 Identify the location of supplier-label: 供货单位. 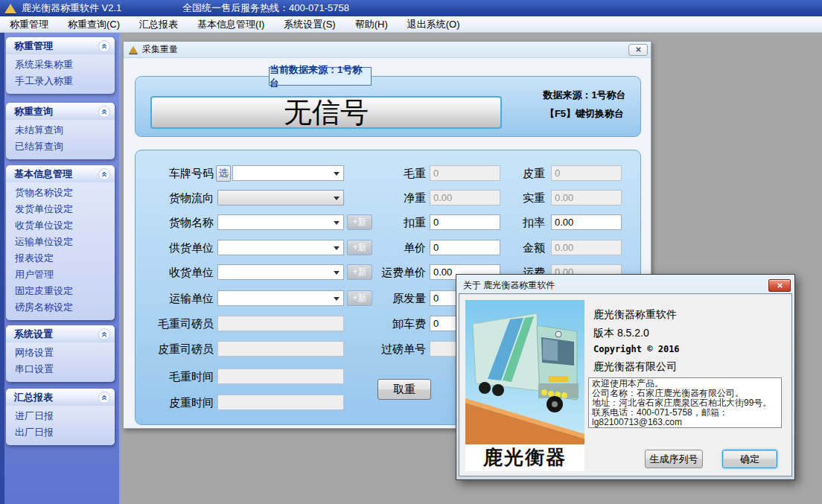
(174, 248).